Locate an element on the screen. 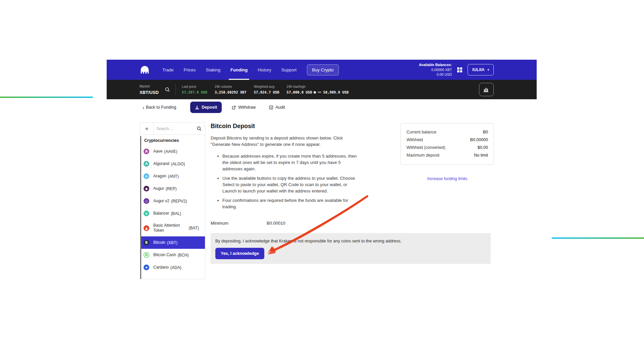  funding-tabs: ‹ Back to Funding Deposit Withdraw is located at coordinates (214, 107).